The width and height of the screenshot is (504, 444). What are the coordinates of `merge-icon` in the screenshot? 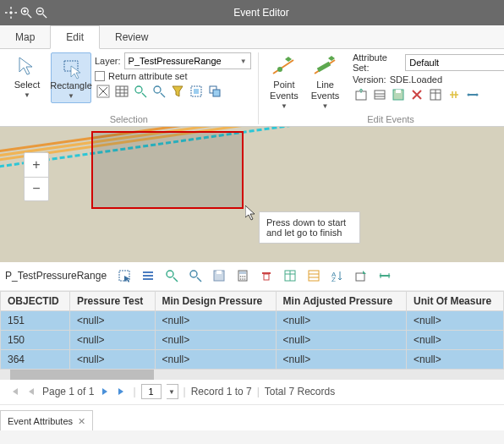 It's located at (473, 95).